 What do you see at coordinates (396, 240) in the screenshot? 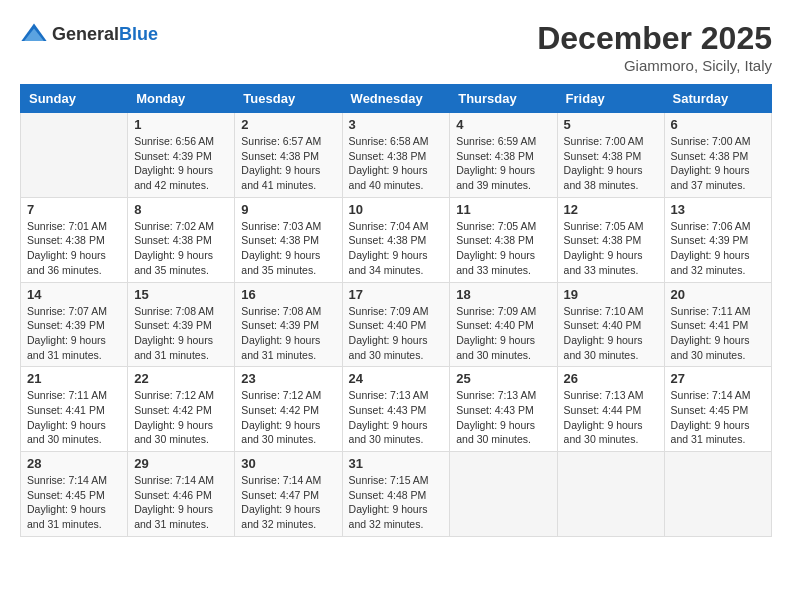
I see `calendar-cell: 10Sunrise: 7:04 AMSunset: 4:38 PMDayligh…` at bounding box center [396, 240].